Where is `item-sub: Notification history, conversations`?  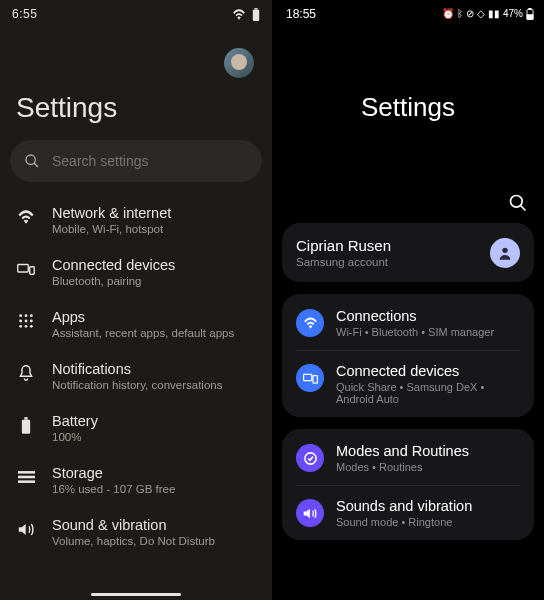
item-sub: Notification history, conversations is located at coordinates (137, 385).